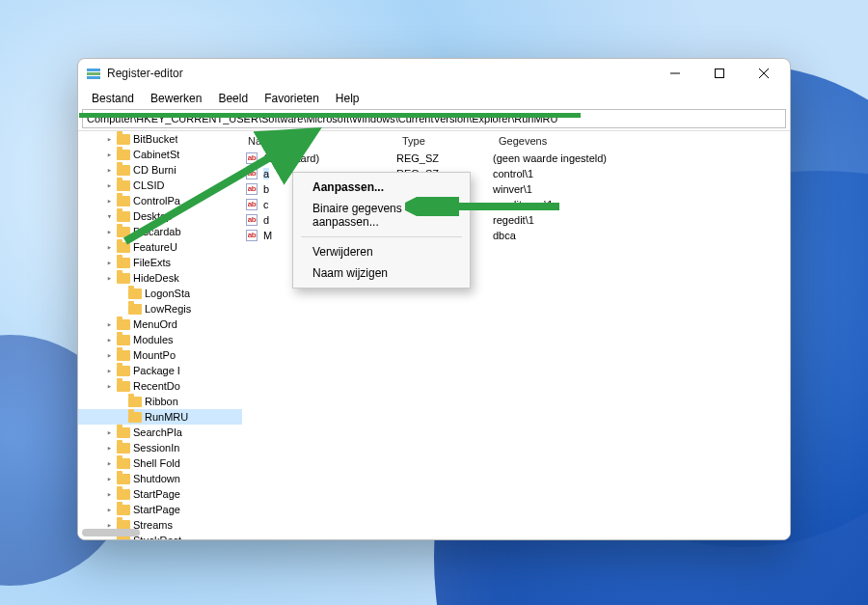 The height and width of the screenshot is (605, 868). What do you see at coordinates (160, 201) in the screenshot?
I see `tree-item: ▸ControlPa` at bounding box center [160, 201].